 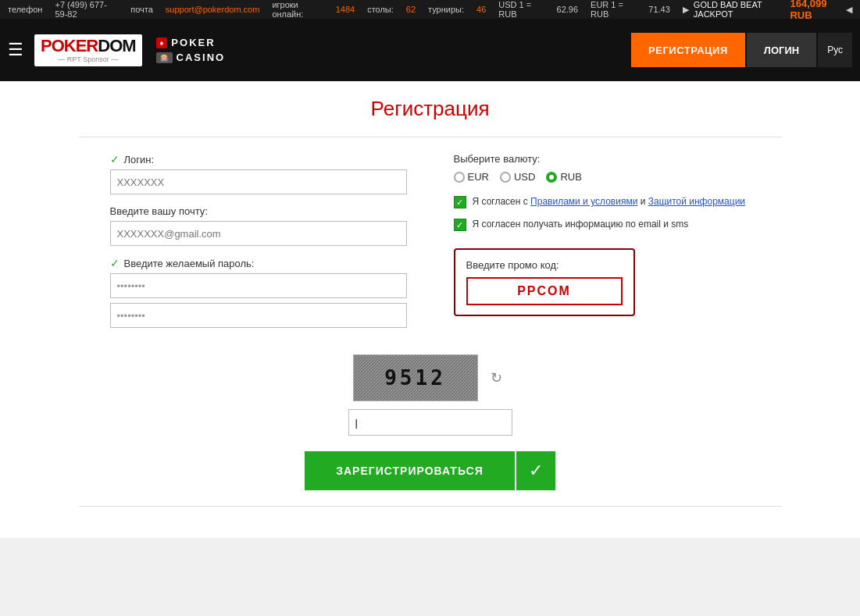 I want to click on header: ☰ POKERDOM — RPT Sponsor — ♠ POKER 🎰 CAS…, so click(x=430, y=50).